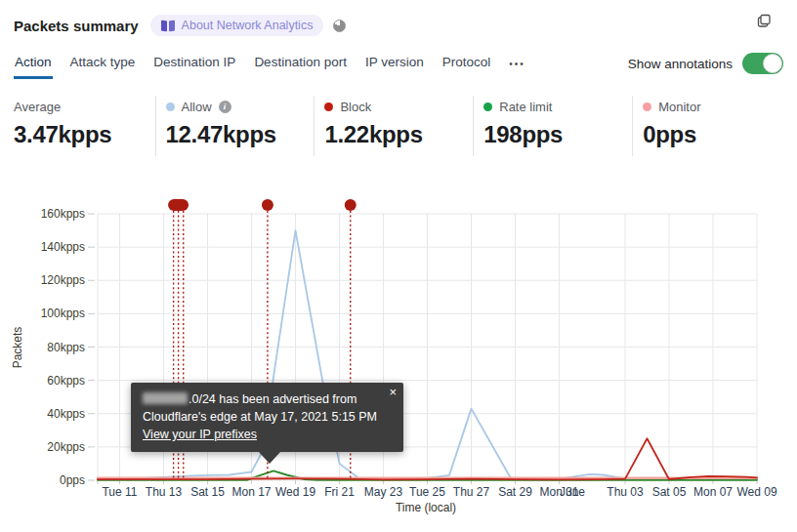 Image resolution: width=797 pixels, height=532 pixels. Describe the element at coordinates (516, 492) in the screenshot. I see `svg-text: Sat 29` at that location.